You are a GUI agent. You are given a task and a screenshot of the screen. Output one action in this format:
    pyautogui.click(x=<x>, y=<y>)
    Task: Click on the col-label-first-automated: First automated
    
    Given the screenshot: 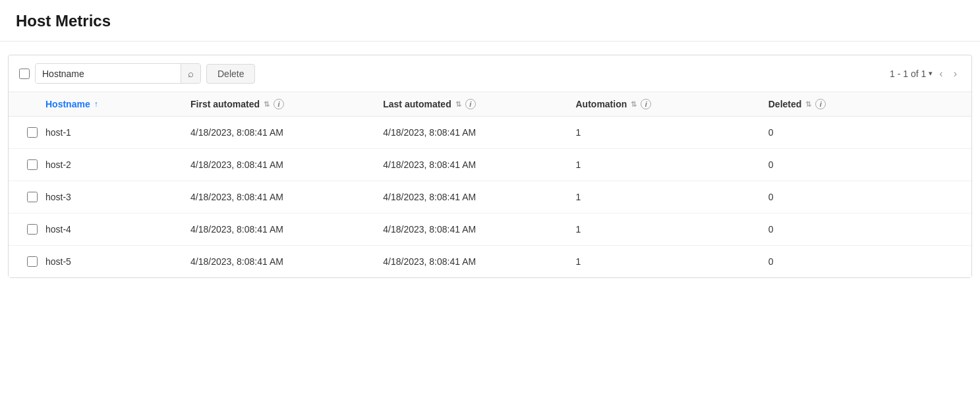 What is the action you would take?
    pyautogui.click(x=225, y=104)
    